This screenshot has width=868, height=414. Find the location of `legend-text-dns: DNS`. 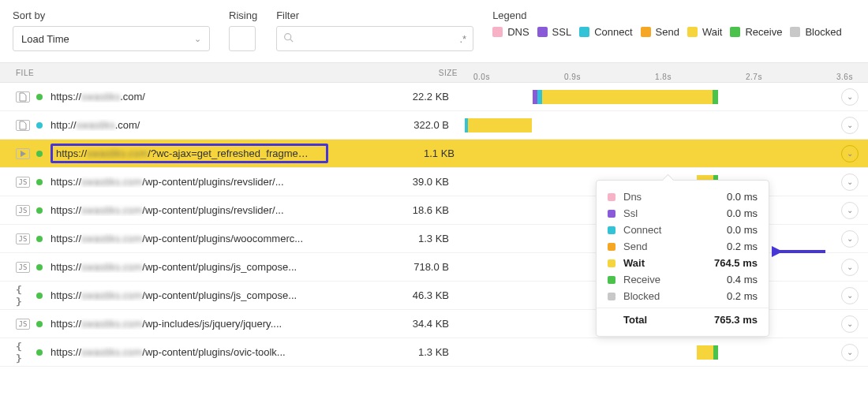

legend-text-dns: DNS is located at coordinates (518, 32).